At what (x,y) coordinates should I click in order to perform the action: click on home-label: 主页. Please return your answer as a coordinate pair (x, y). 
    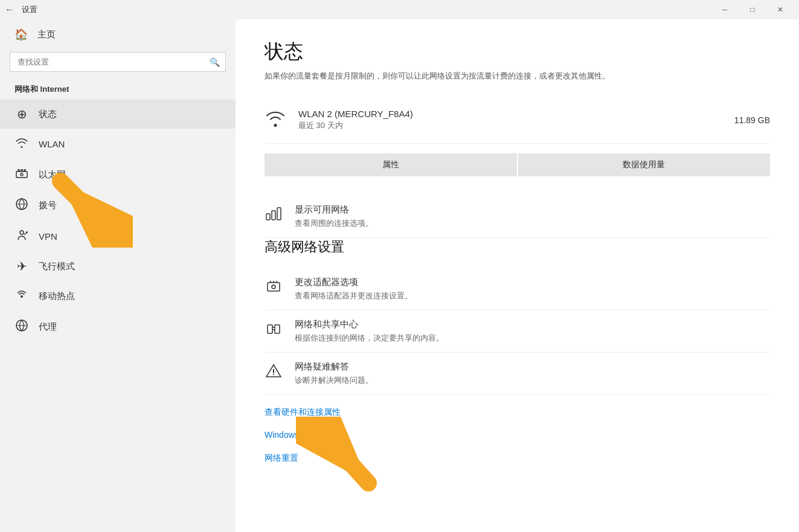
    Looking at the image, I should click on (47, 35).